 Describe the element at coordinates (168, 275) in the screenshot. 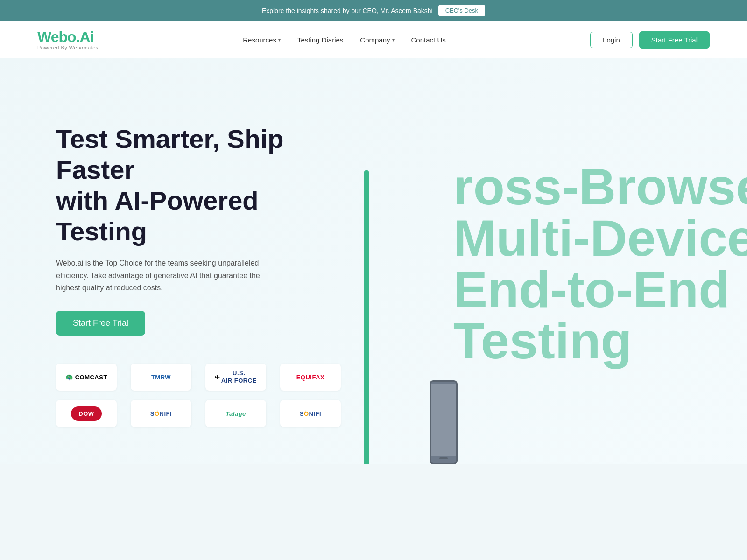

I see `hero-description: Webo.ai is the Top Choice for the teams …` at that location.